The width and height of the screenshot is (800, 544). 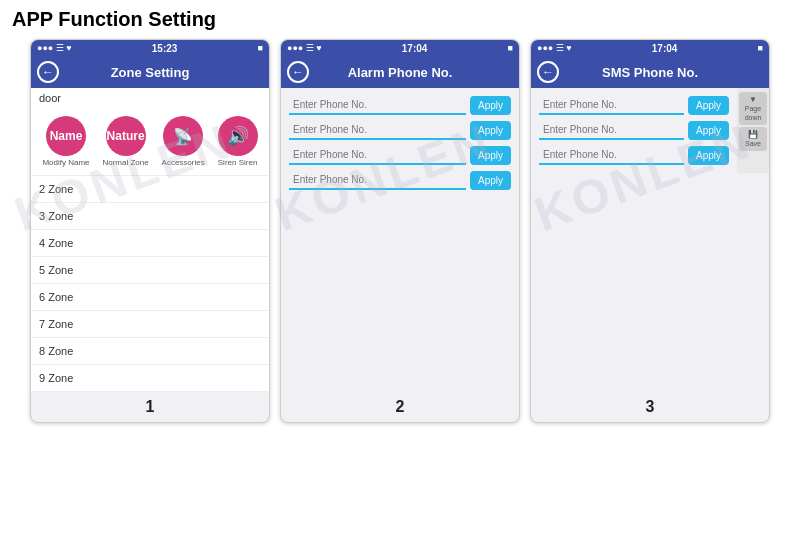 I want to click on status-icons-right-1: ■, so click(x=260, y=48).